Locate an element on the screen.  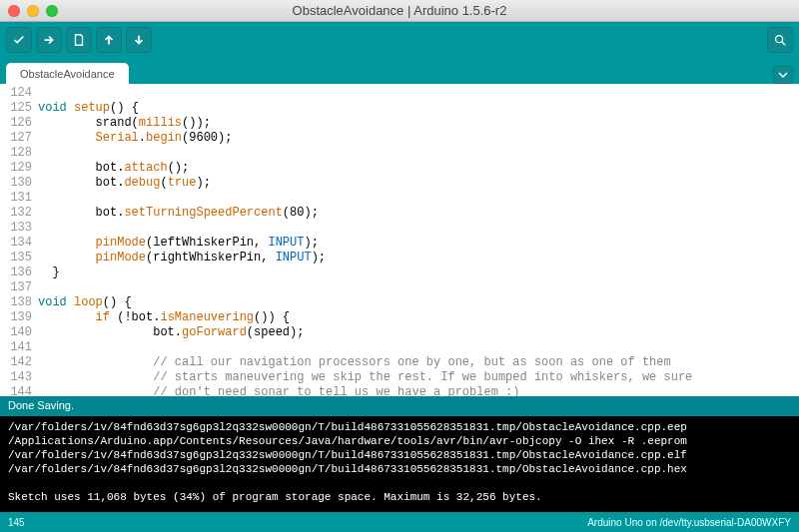
code-line: bot.goForward(speed); is located at coordinates (418, 333).